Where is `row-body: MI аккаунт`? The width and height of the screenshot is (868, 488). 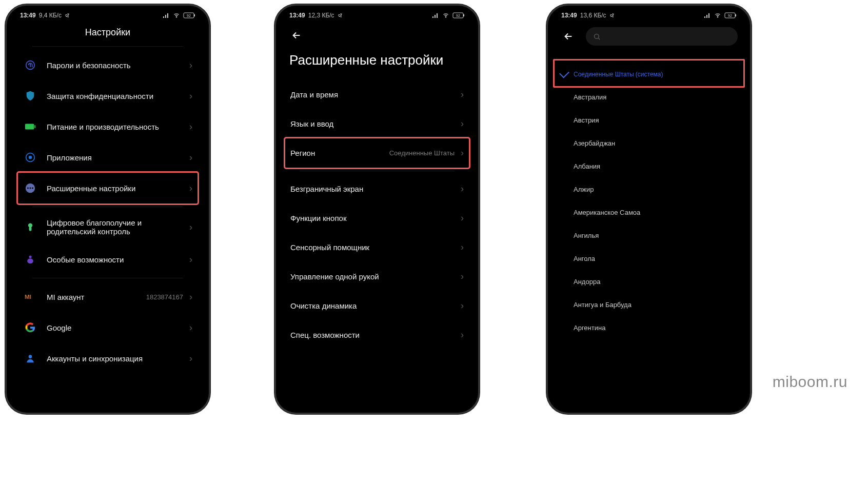 row-body: MI аккаунт is located at coordinates (96, 297).